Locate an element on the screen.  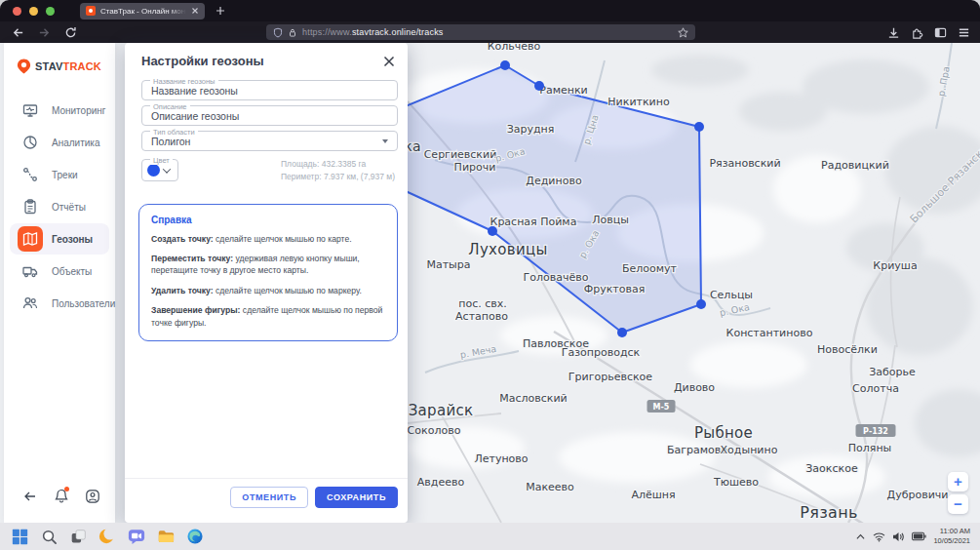
time: 11:00 AM is located at coordinates (952, 531).